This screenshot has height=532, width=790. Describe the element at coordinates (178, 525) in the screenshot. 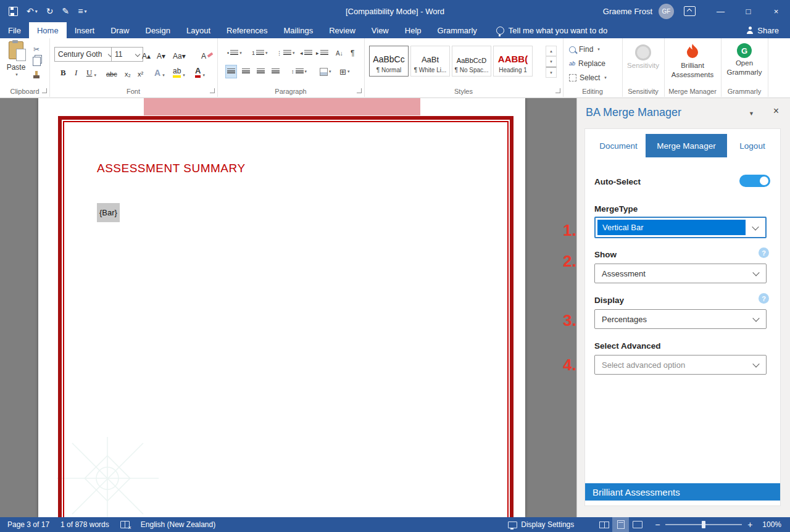

I see `language-indicator: English (New Zealand)` at that location.